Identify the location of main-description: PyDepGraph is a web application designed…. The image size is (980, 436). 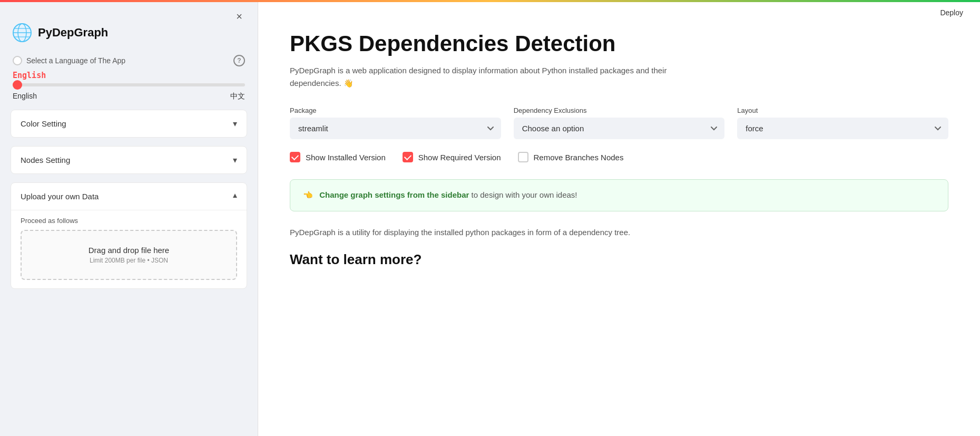
(490, 77).